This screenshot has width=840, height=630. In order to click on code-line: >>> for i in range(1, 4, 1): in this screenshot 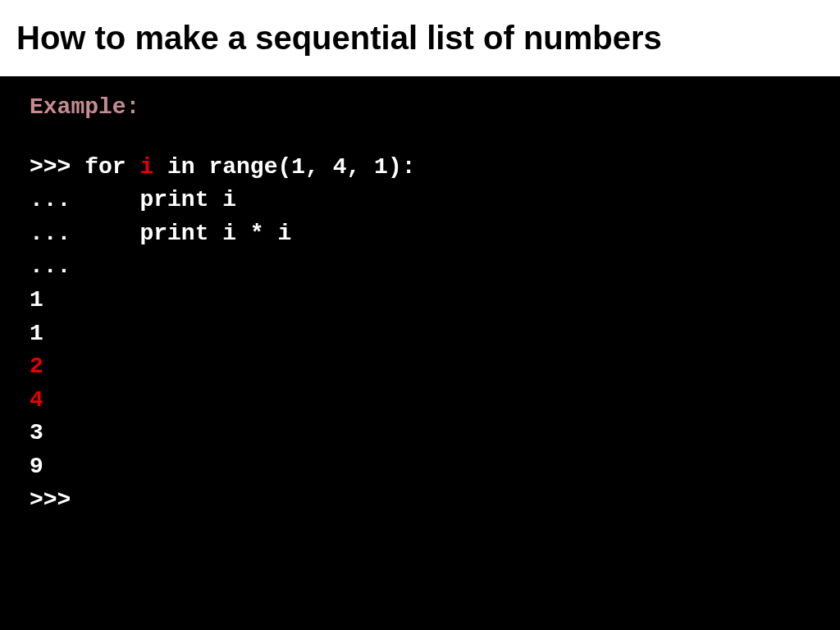, I will do `click(420, 167)`.